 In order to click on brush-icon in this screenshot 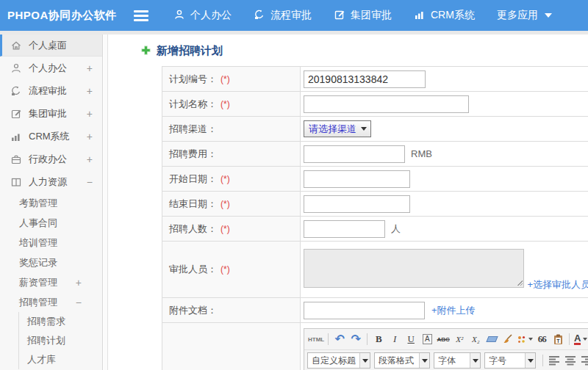, I will do `click(508, 339)`.